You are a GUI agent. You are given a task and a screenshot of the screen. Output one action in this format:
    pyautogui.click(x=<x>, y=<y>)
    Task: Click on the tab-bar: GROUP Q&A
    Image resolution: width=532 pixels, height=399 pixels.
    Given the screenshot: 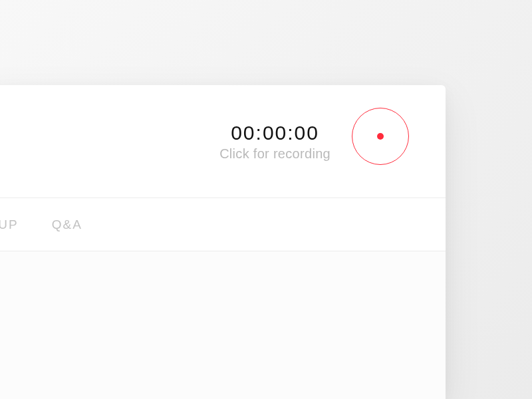 What is the action you would take?
    pyautogui.click(x=223, y=225)
    